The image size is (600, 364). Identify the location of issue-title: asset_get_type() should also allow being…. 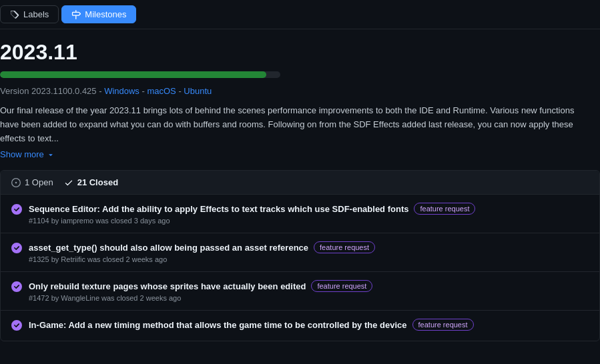
(168, 248).